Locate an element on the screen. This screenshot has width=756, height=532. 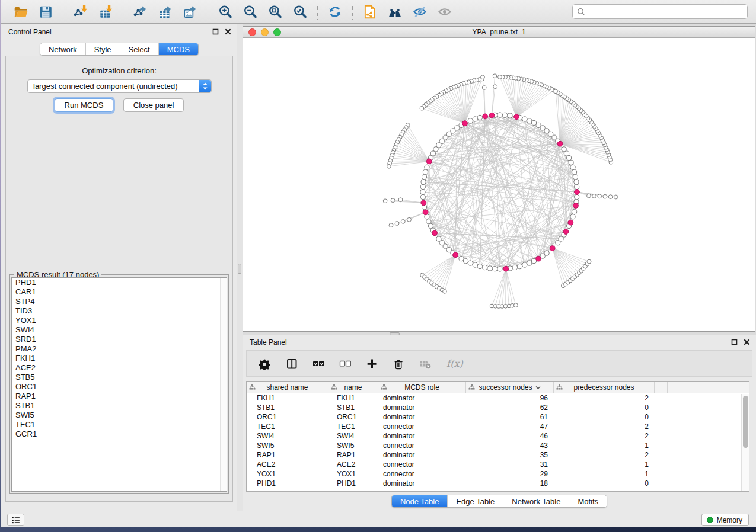
memory-button: Memory is located at coordinates (725, 520).